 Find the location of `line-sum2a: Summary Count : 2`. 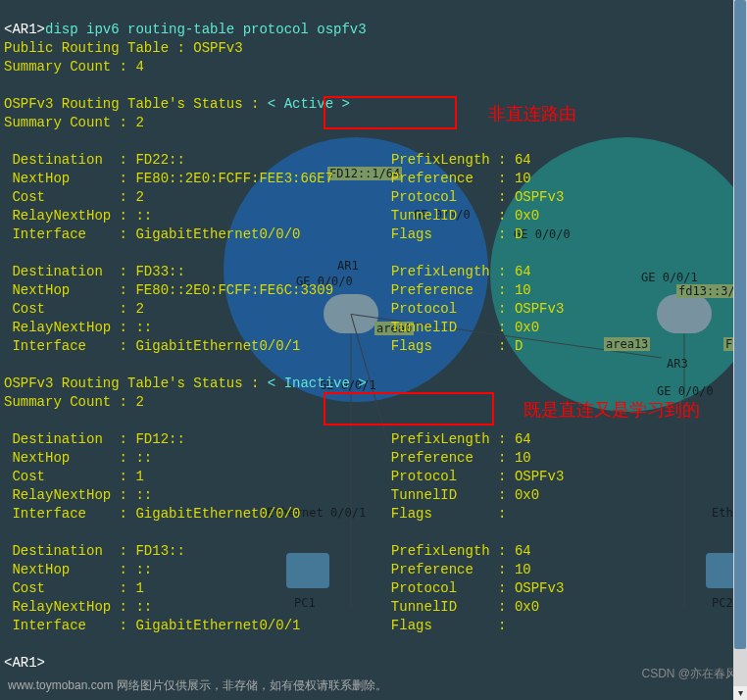

line-sum2a: Summary Count : 2 is located at coordinates (75, 123).